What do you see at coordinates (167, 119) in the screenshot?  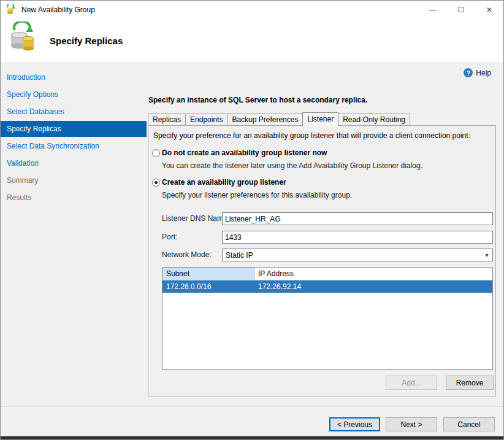 I see `tab-replicas: Replicas` at bounding box center [167, 119].